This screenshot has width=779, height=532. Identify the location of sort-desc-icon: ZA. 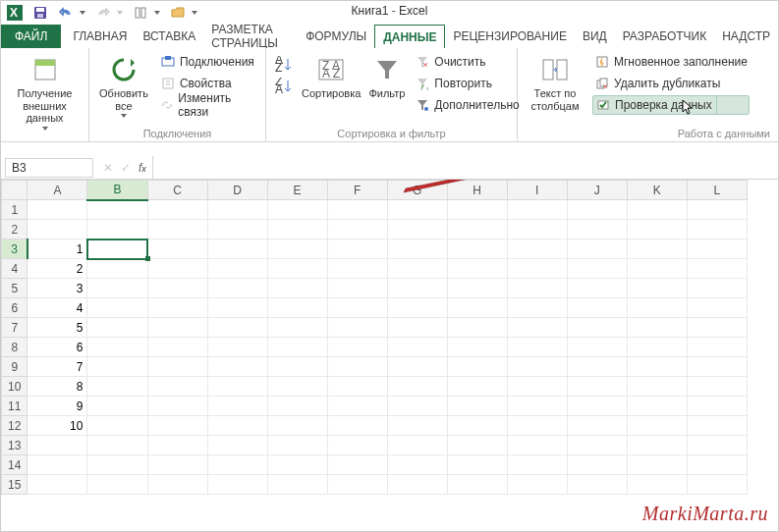
(284, 86).